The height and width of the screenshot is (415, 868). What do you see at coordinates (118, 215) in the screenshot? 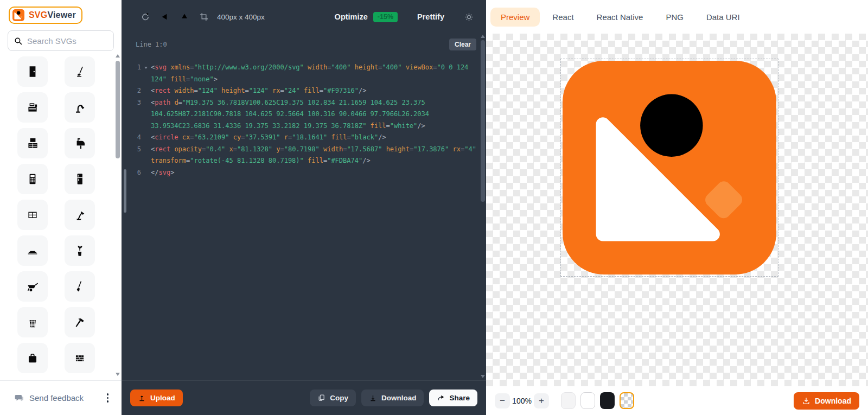
I see `sidebar-scrollbar` at bounding box center [118, 215].